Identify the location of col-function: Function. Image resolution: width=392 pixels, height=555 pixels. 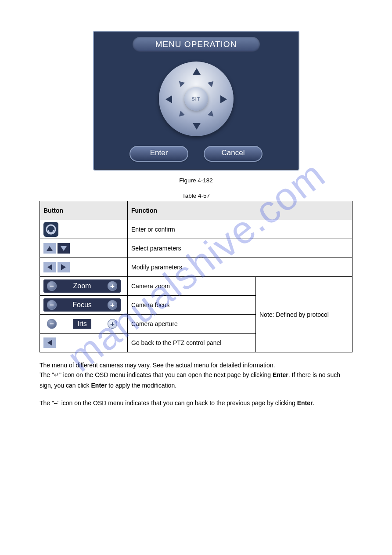
(240, 211).